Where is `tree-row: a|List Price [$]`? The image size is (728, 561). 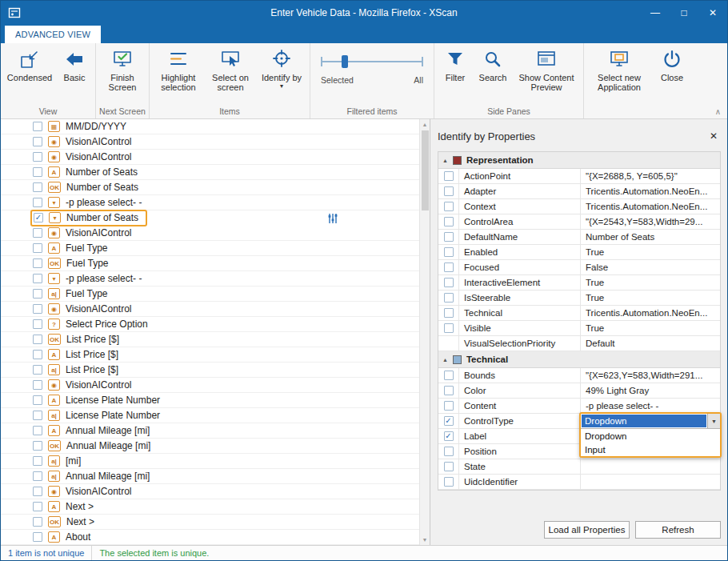 tree-row: a|List Price [$] is located at coordinates (210, 370).